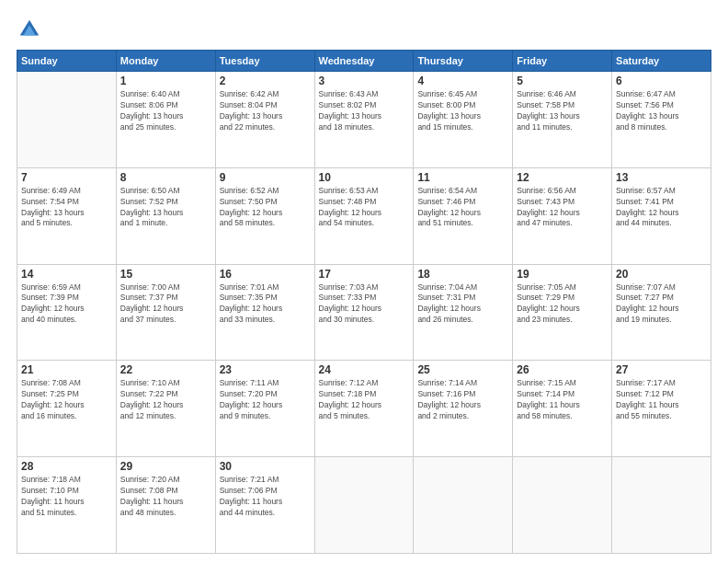 This screenshot has height=563, width=728. Describe the element at coordinates (29, 29) in the screenshot. I see `logo-icon` at that location.